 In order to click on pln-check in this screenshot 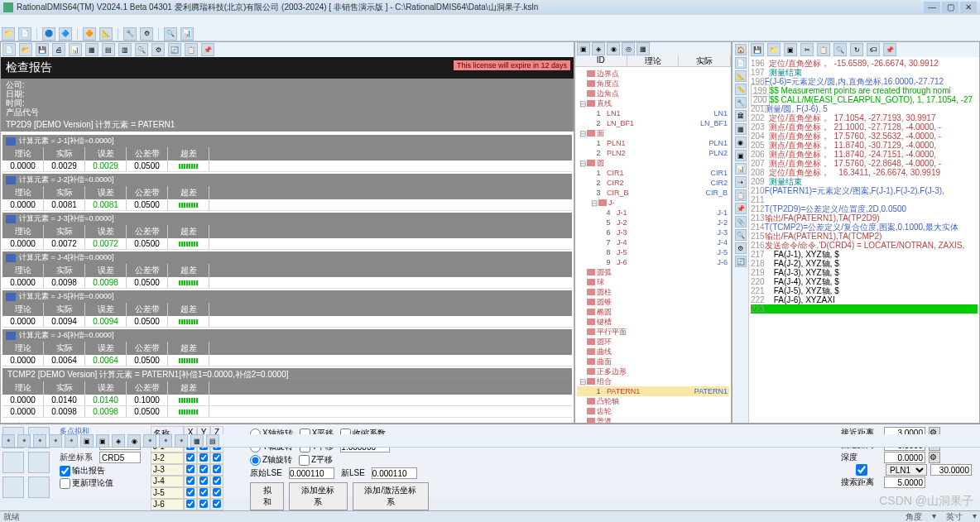, I will do `click(862, 470)`.